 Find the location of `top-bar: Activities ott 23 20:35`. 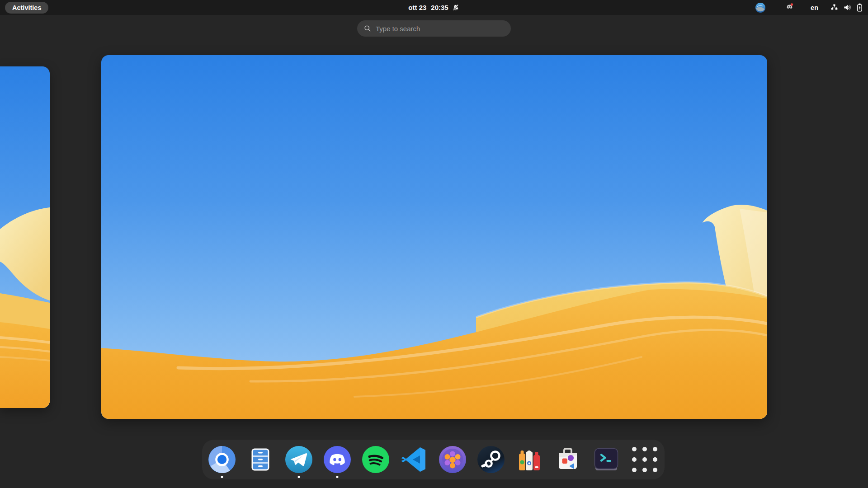

top-bar: Activities ott 23 20:35 is located at coordinates (434, 7).